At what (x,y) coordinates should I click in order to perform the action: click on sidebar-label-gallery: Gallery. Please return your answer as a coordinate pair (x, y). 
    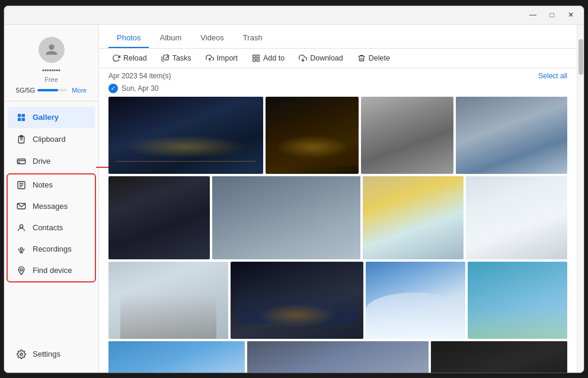
    Looking at the image, I should click on (46, 117).